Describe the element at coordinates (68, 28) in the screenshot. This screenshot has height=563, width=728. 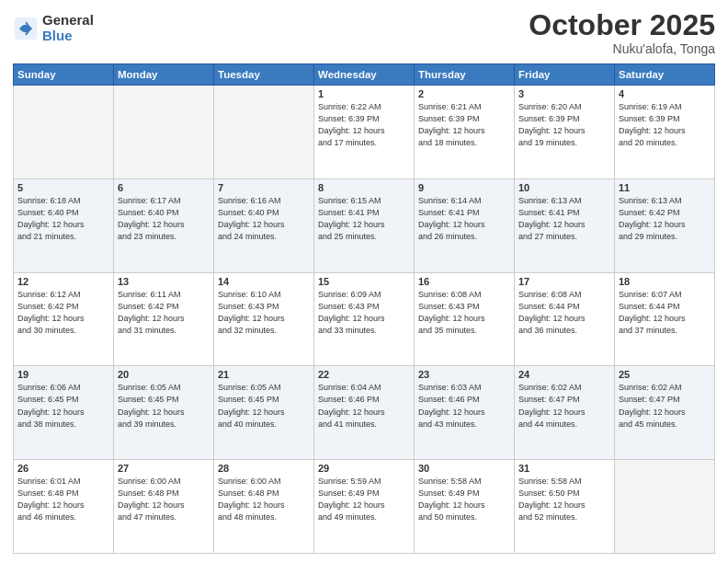
I see `logo-text: General Blue` at that location.